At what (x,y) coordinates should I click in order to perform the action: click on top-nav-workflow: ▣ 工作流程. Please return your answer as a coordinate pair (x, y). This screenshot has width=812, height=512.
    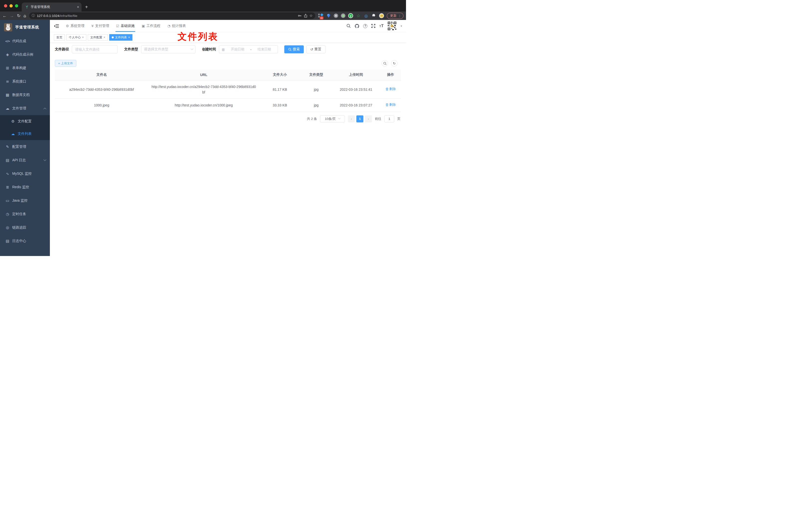
    Looking at the image, I should click on (151, 26).